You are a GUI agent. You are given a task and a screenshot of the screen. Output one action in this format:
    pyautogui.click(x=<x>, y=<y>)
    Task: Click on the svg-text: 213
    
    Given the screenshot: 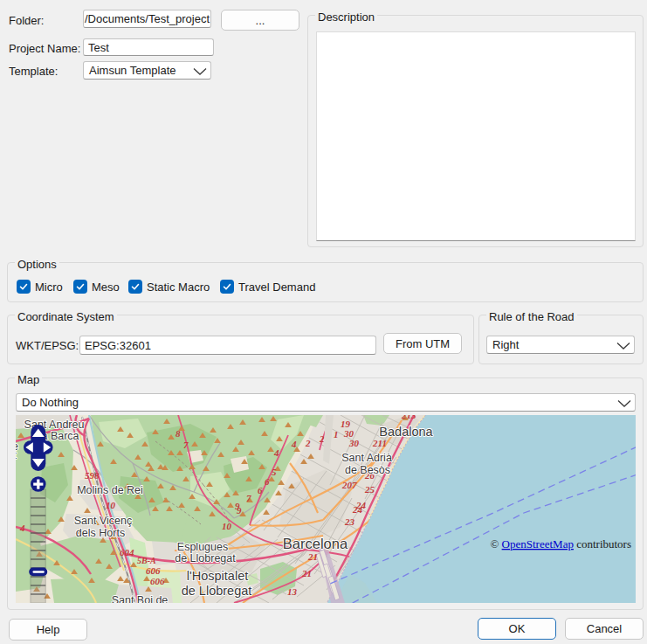 What is the action you would take?
    pyautogui.click(x=409, y=418)
    